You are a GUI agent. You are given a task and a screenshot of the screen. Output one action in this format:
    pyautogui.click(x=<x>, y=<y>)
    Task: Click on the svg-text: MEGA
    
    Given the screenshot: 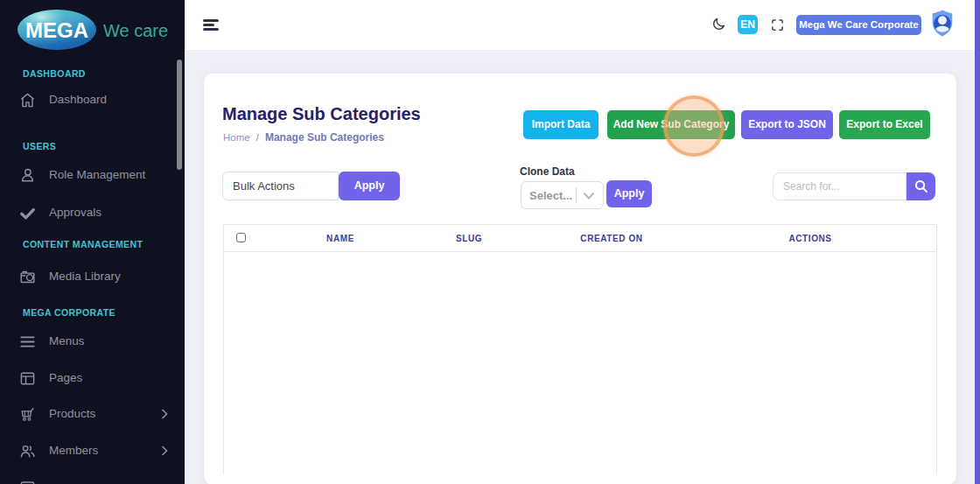 What is the action you would take?
    pyautogui.click(x=57, y=30)
    